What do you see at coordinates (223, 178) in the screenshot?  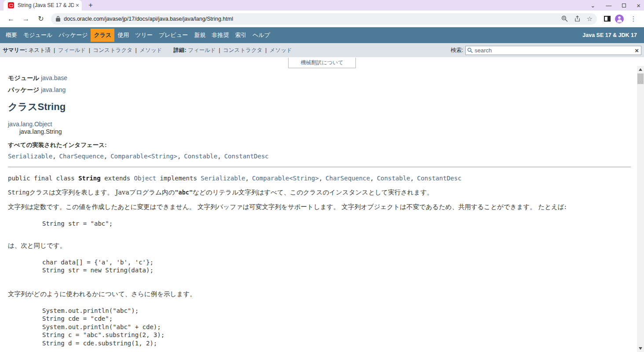 I see `decl-if-serializable: Serializable` at bounding box center [223, 178].